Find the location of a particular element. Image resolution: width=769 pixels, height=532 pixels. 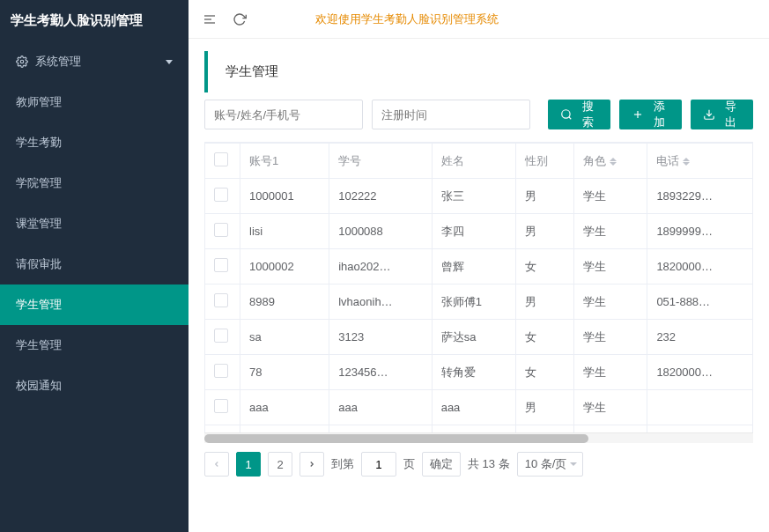

page-1-button: 1 is located at coordinates (248, 464).